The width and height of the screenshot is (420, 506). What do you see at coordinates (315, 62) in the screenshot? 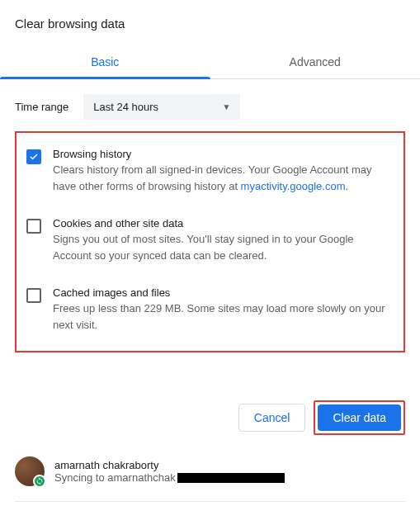
I see `tab-advanced: Advanced` at bounding box center [315, 62].